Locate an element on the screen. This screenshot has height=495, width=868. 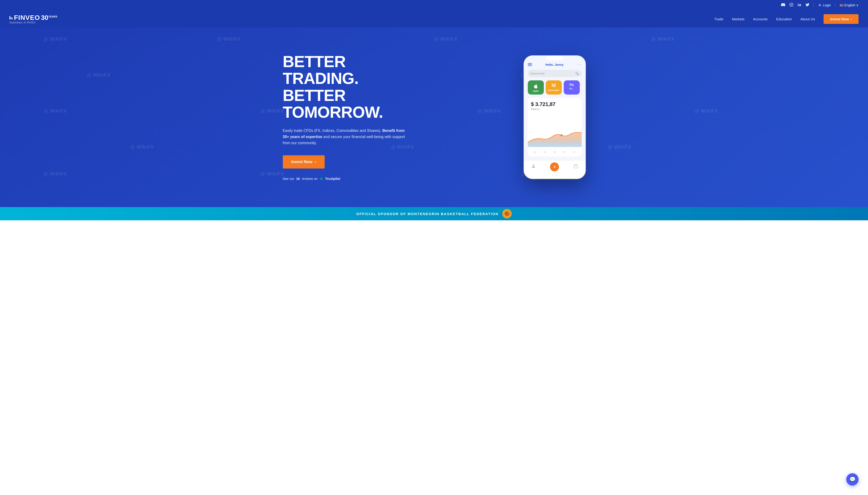
stock-label-paypal: Pa... is located at coordinates (572, 88).